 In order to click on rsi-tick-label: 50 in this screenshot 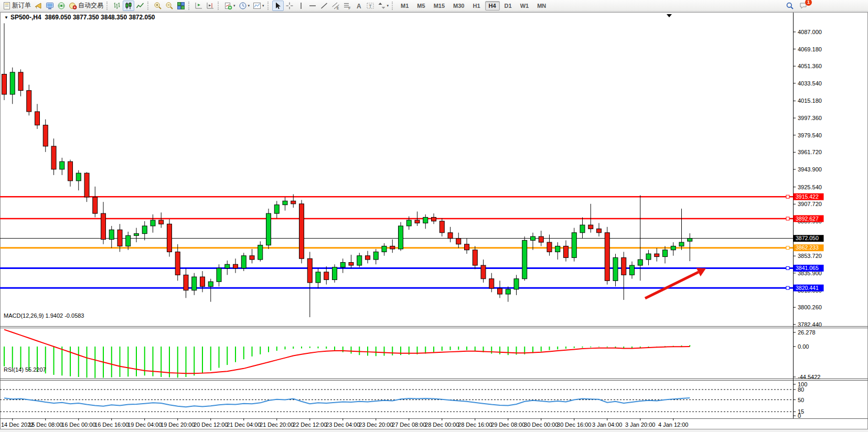, I will do `click(801, 400)`.